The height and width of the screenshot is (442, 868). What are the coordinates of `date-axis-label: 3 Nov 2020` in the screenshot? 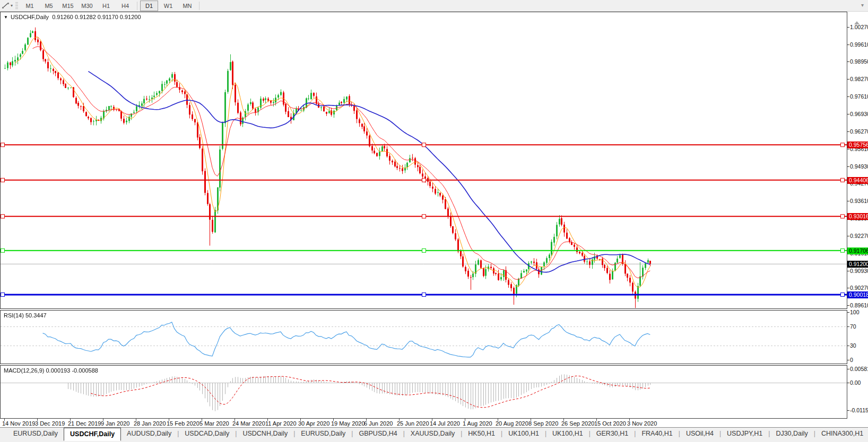 It's located at (642, 423).